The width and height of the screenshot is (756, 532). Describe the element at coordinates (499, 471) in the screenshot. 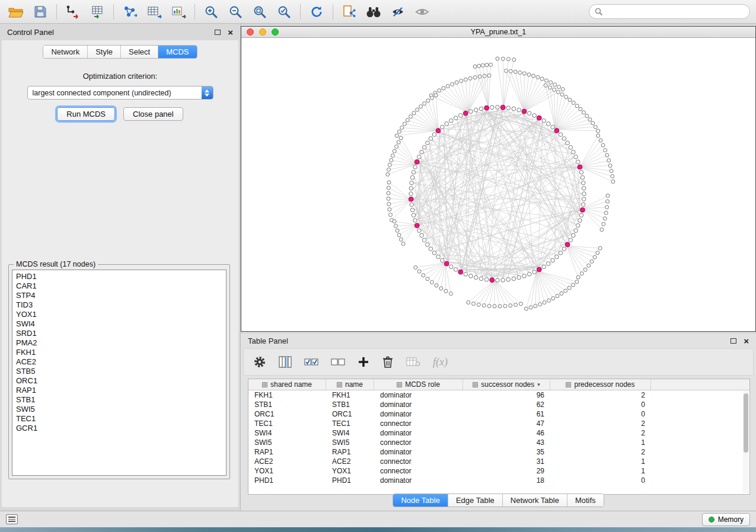

I see `table-row: YOX1YOX1connector291` at that location.